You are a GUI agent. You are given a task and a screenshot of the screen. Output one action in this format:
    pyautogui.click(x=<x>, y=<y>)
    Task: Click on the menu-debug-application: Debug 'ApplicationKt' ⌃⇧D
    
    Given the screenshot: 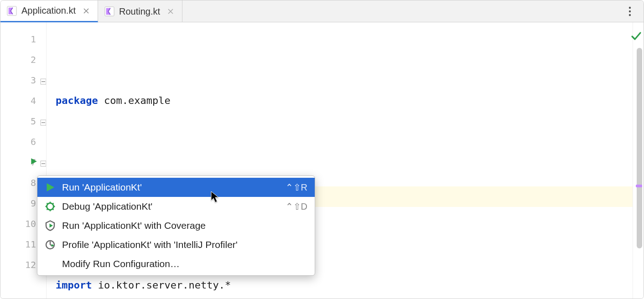 What is the action you would take?
    pyautogui.click(x=176, y=206)
    